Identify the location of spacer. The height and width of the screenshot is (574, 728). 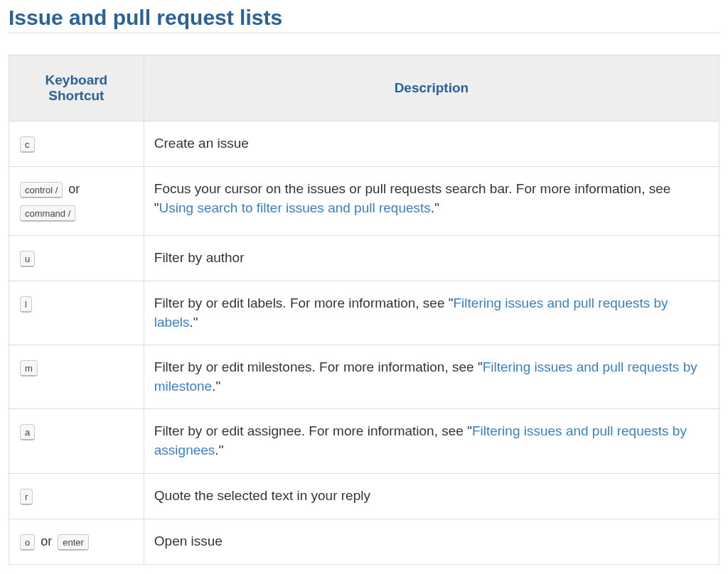
(364, 46).